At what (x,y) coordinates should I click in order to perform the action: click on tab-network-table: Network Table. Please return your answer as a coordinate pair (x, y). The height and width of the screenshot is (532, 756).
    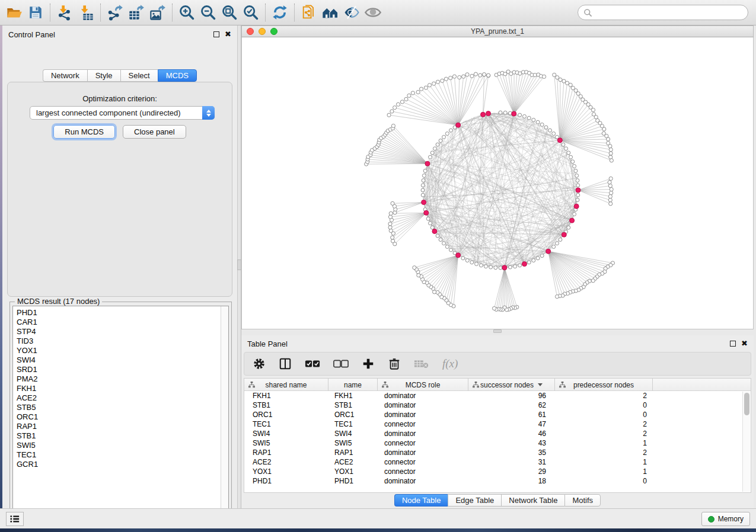
    Looking at the image, I should click on (532, 500).